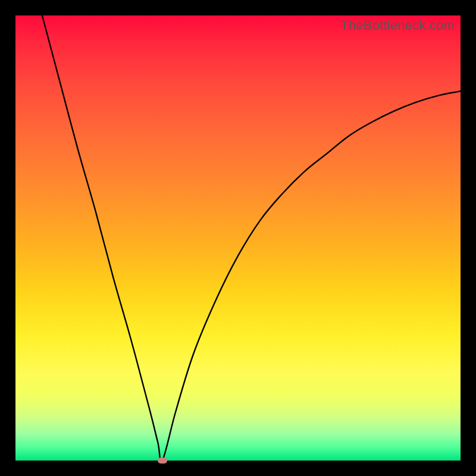 The image size is (476, 476). Describe the element at coordinates (162, 461) in the screenshot. I see `minimum-marker` at that location.